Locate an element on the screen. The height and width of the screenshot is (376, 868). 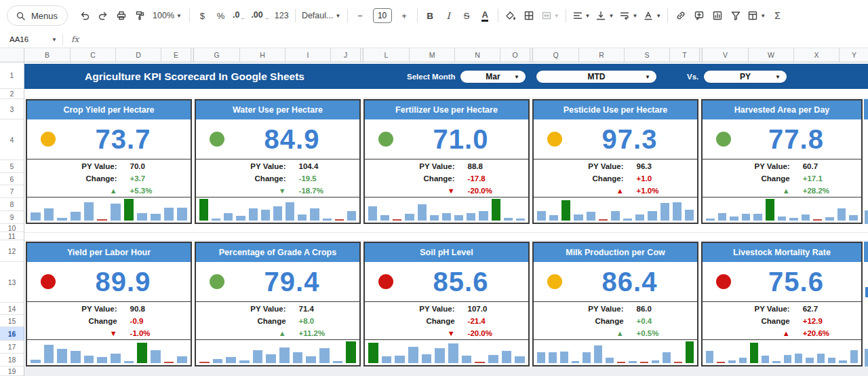
fill-color-button is located at coordinates (511, 16).